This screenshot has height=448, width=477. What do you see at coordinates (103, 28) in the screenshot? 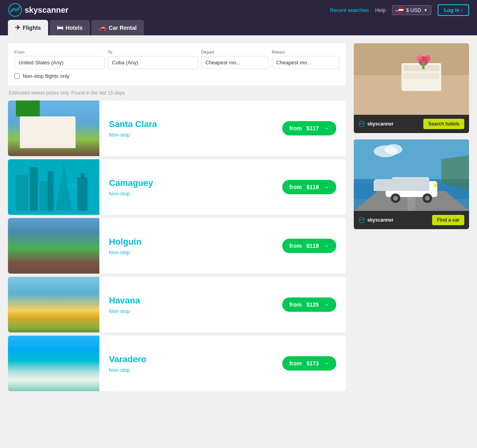
I see `car-icon: 🚗` at bounding box center [103, 28].